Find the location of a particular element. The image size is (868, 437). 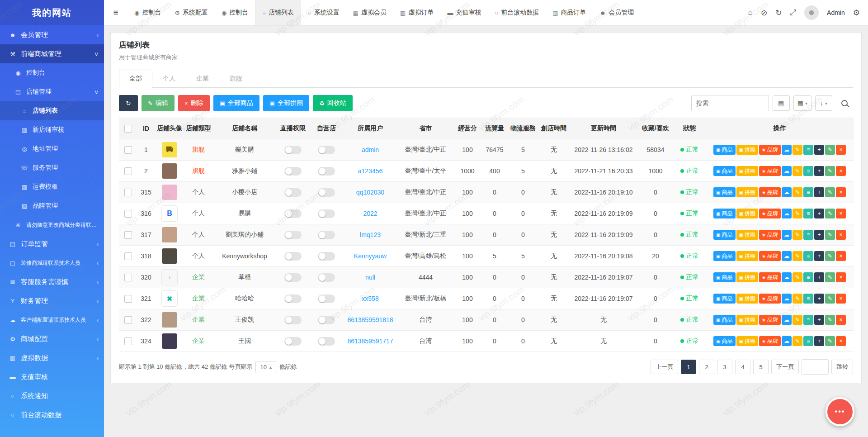

refresh-button: ↻ is located at coordinates (128, 103).